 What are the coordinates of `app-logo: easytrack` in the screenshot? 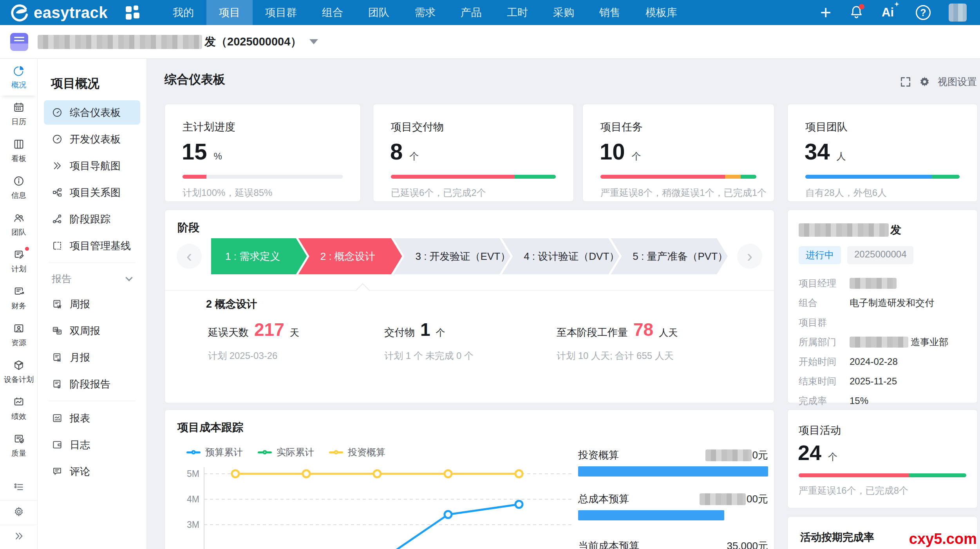 It's located at (59, 13).